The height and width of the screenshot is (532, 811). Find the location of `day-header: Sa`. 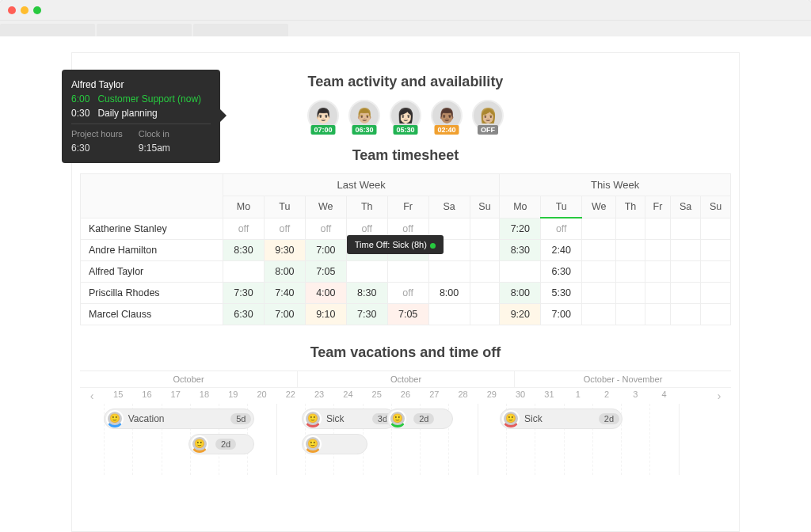

day-header: Sa is located at coordinates (686, 207).